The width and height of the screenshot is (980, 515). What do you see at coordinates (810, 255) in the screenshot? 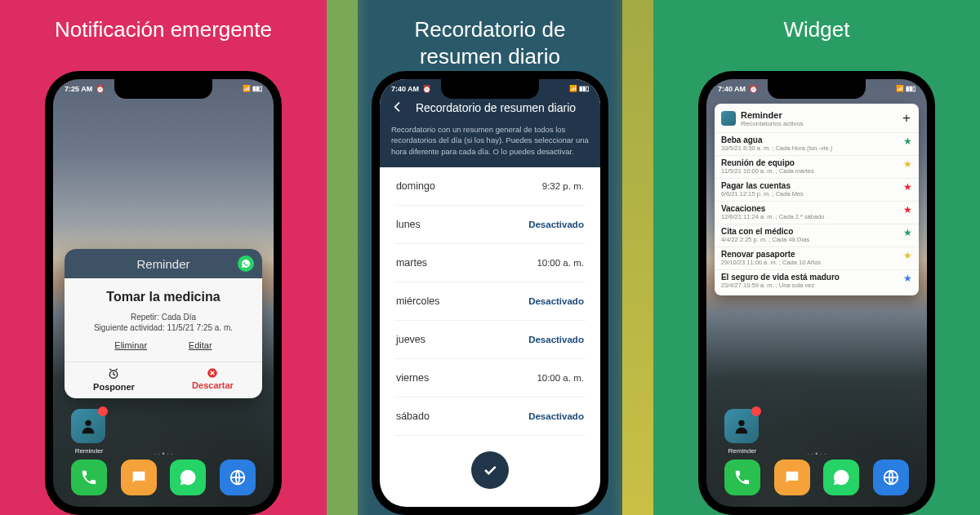
I see `widget-item-name: Renovar pasaporte` at bounding box center [810, 255].